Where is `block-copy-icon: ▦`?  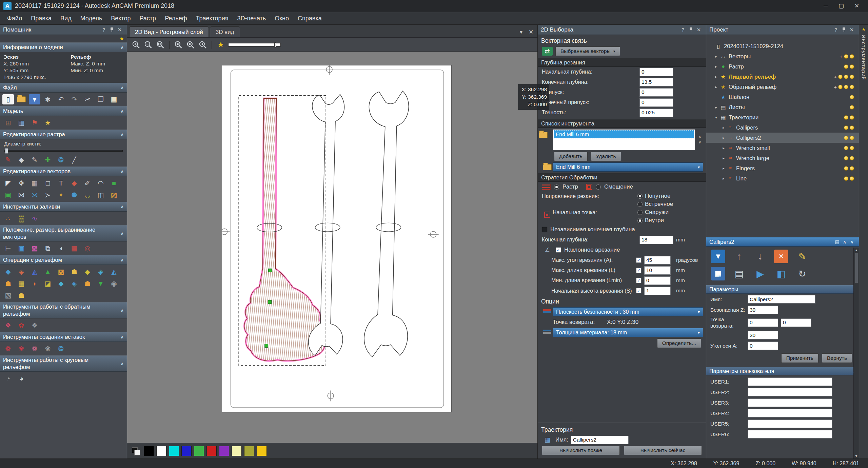 block-copy-icon: ▦ is located at coordinates (74, 248).